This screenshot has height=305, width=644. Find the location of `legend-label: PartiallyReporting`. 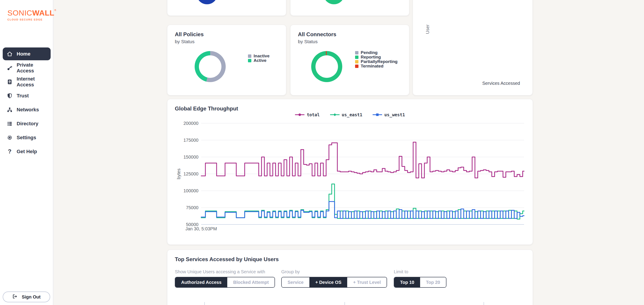

legend-label: PartiallyReporting is located at coordinates (379, 62).